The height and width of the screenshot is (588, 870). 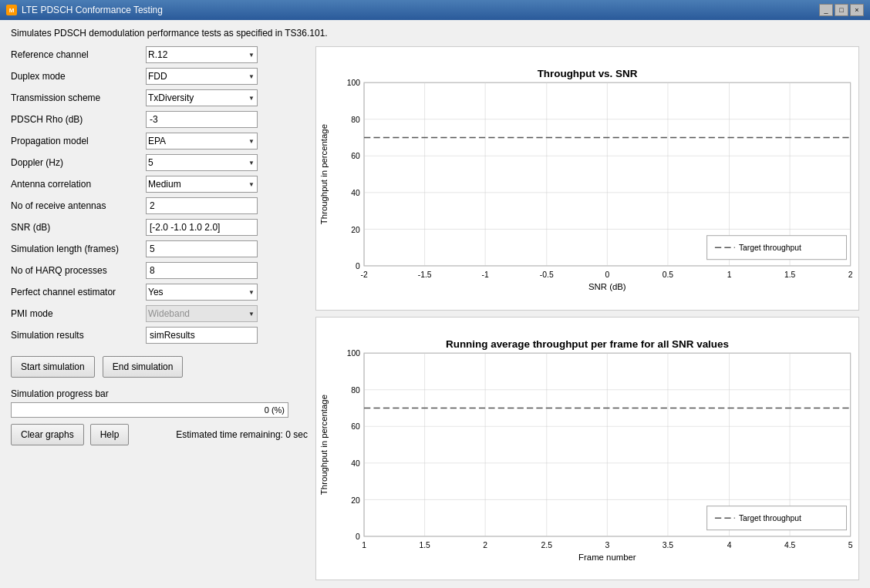 What do you see at coordinates (48, 435) in the screenshot?
I see `clear-graphs-button: Clear graphs` at bounding box center [48, 435].